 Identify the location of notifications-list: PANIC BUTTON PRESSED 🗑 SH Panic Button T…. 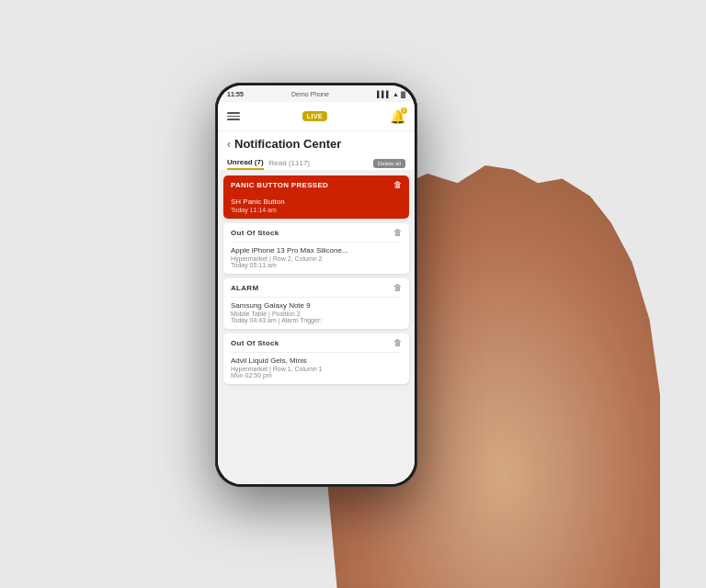
(316, 327).